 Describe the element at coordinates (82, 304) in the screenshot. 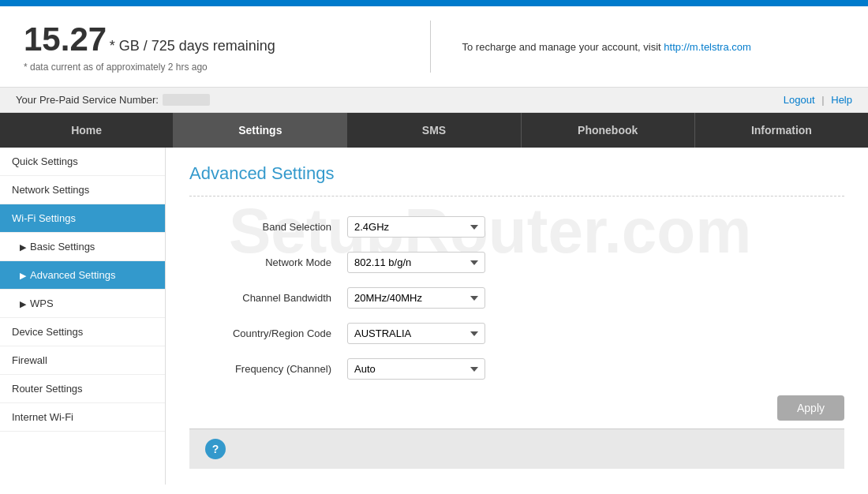

I see `sidebar-item-wps: ▶WPS` at that location.